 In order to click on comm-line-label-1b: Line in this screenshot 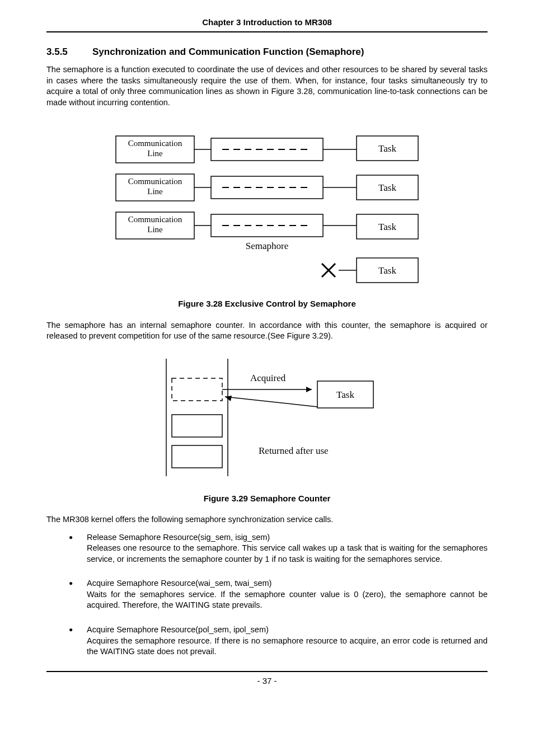, I will do `click(155, 153)`.